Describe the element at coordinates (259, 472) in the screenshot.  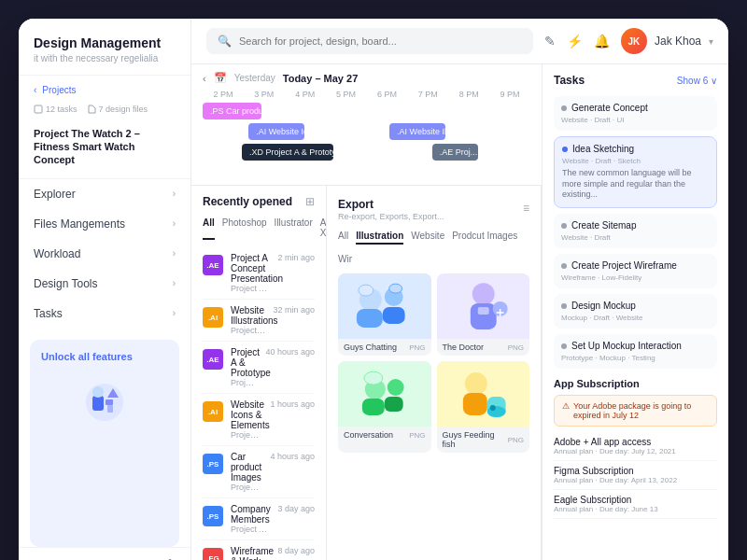
I see `list-item: .PS Car product Images Project A / Websi…` at that location.